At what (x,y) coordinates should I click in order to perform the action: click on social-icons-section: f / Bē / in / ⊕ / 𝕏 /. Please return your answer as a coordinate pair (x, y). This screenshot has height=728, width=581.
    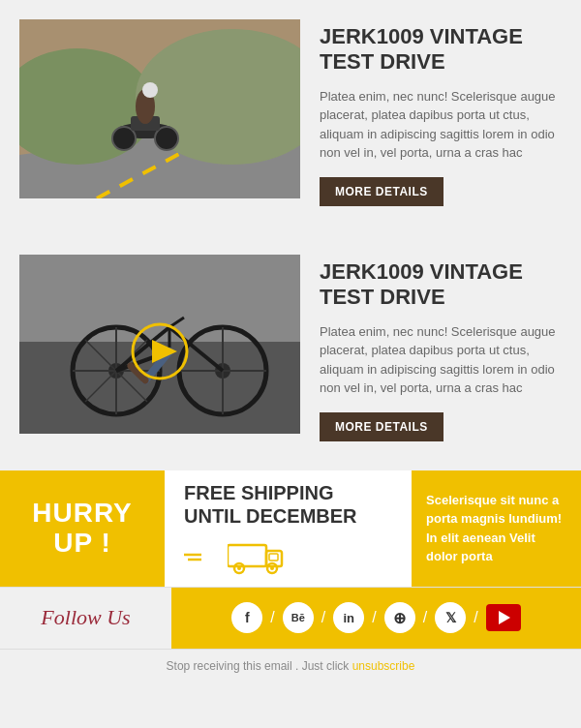
    Looking at the image, I should click on (376, 618).